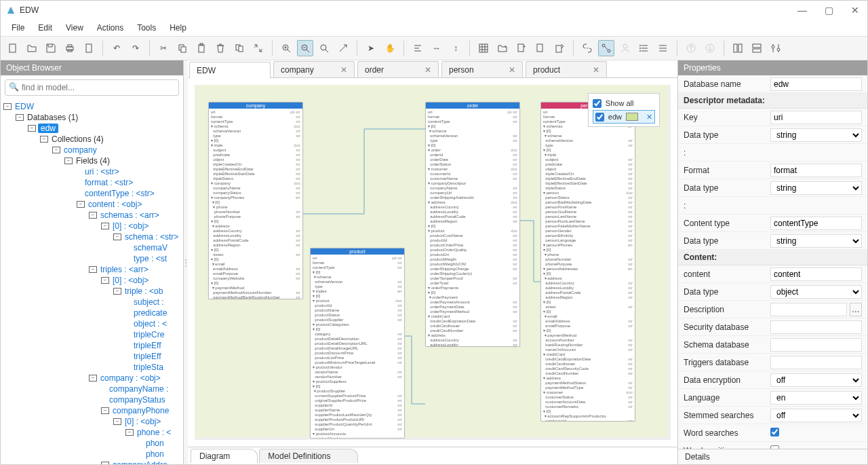 The height and width of the screenshot is (465, 868). Describe the element at coordinates (305, 48) in the screenshot. I see `zoom-out-icon` at that location.